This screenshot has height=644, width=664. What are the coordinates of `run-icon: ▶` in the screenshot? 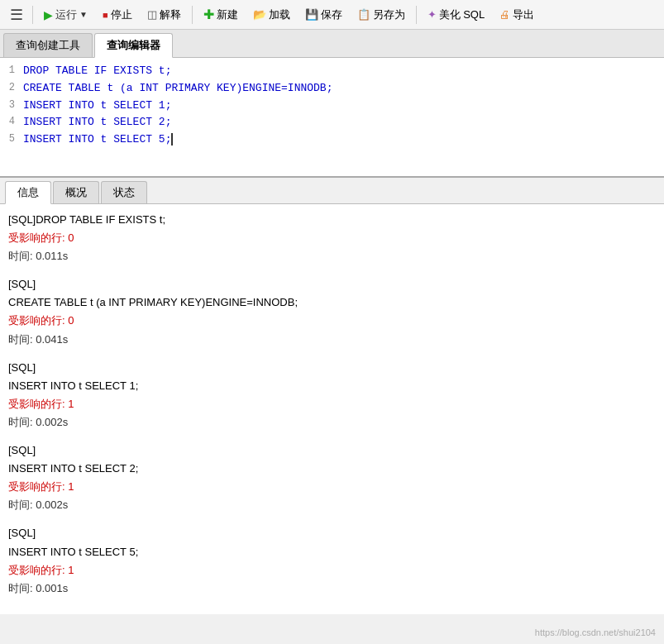 It's located at (48, 15).